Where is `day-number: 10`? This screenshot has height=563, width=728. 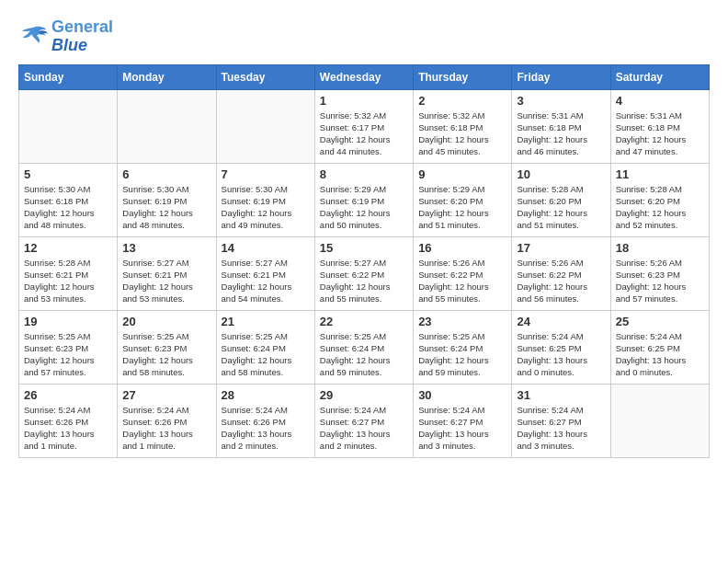 day-number: 10 is located at coordinates (561, 175).